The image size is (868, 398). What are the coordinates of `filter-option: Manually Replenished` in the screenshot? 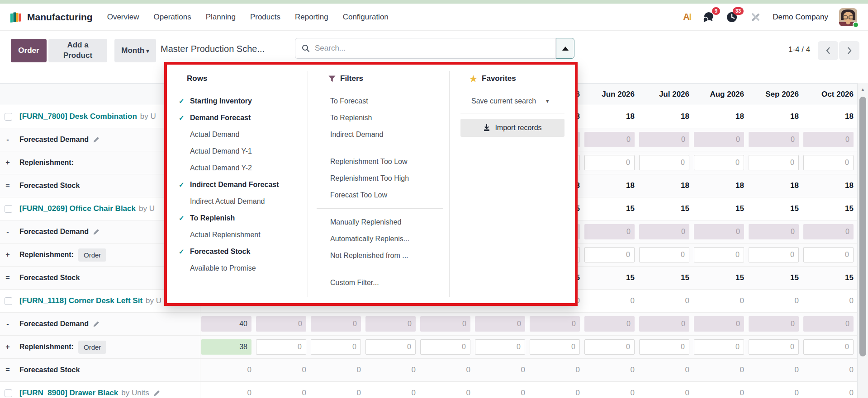 It's located at (377, 222).